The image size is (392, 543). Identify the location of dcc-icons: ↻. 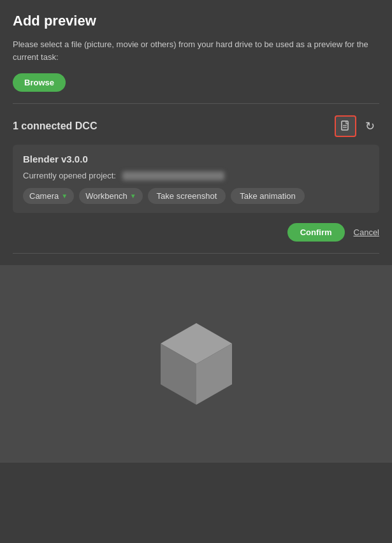
(357, 126).